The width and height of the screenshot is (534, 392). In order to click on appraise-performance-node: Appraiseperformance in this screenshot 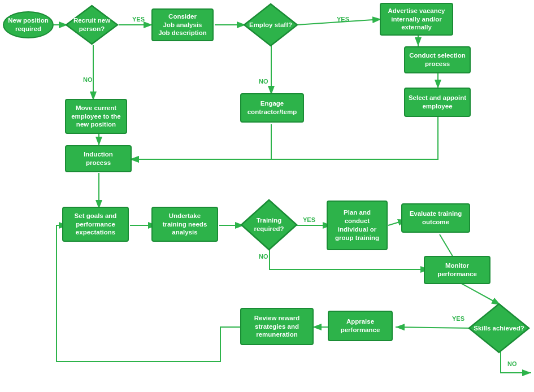, I will do `click(361, 326)`.